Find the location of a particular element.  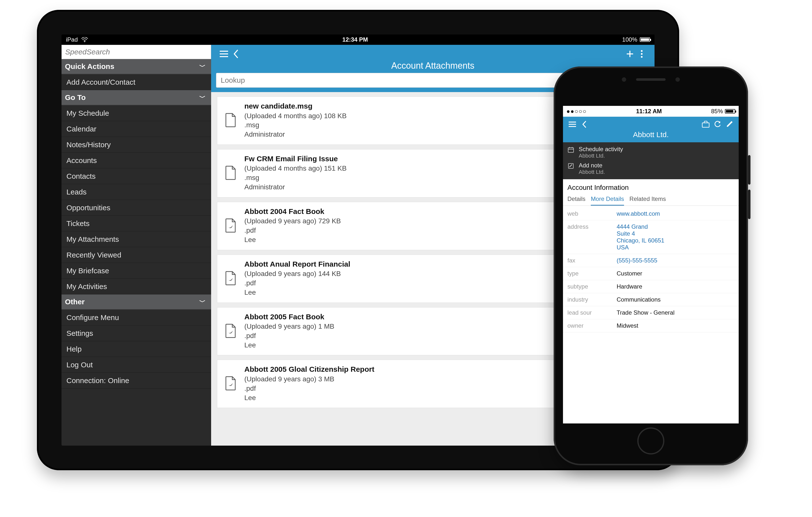

tab: Details is located at coordinates (577, 200).